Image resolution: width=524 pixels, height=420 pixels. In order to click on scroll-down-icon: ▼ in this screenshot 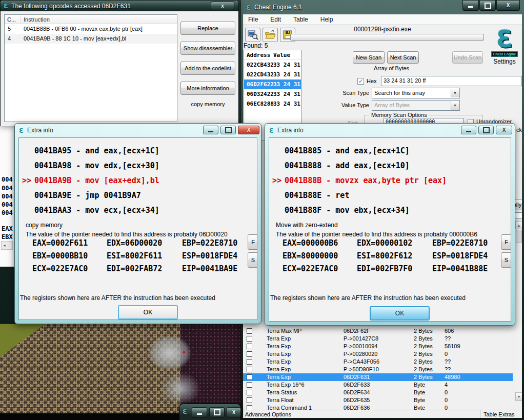, I will do `click(519, 396)`.